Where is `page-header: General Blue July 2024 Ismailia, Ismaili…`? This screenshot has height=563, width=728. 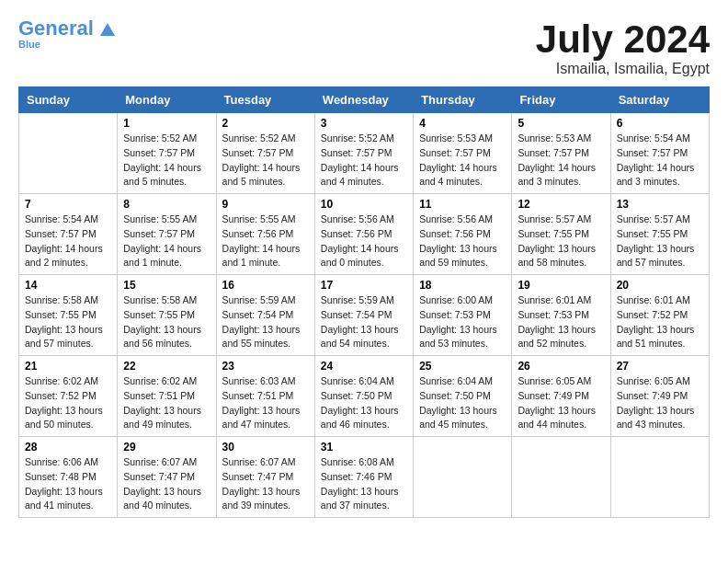
page-header: General Blue July 2024 Ismailia, Ismaili… is located at coordinates (364, 48).